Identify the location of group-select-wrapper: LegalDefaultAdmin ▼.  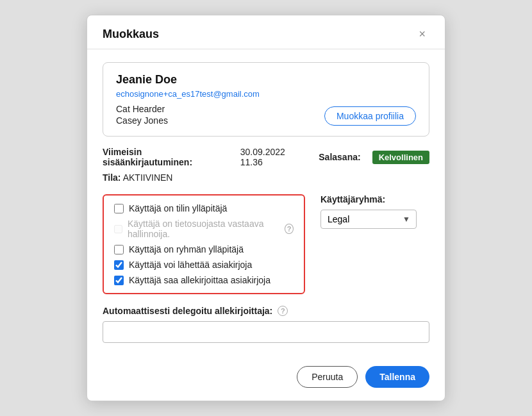
(369, 219).